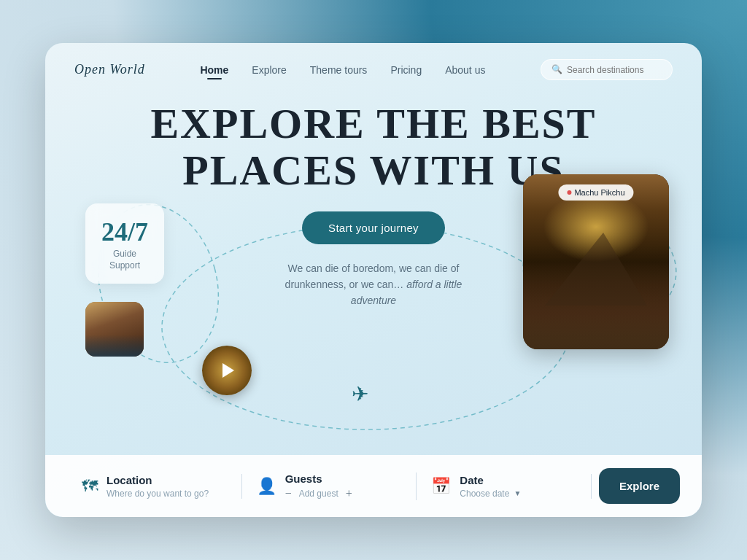 The width and height of the screenshot is (747, 560). Describe the element at coordinates (374, 284) in the screenshot. I see `hero-subtitle: We can die of boredom, we can die of dru…` at that location.